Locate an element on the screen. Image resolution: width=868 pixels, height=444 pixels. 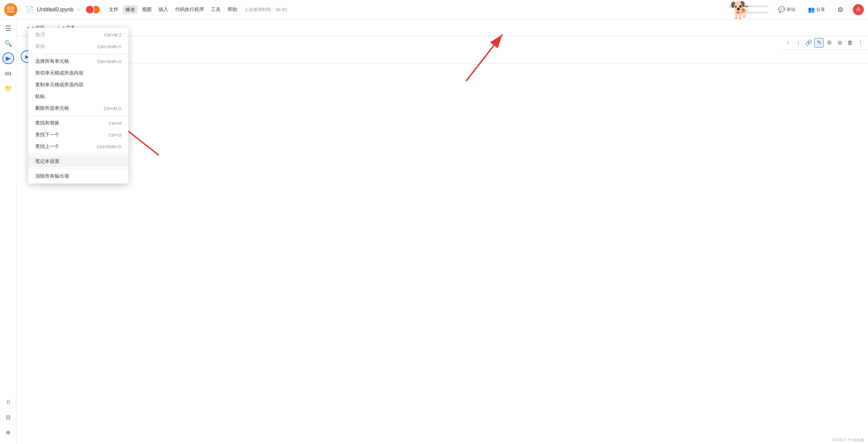
menu-item-notebook-settings: 笔记本设置 is located at coordinates (78, 161).